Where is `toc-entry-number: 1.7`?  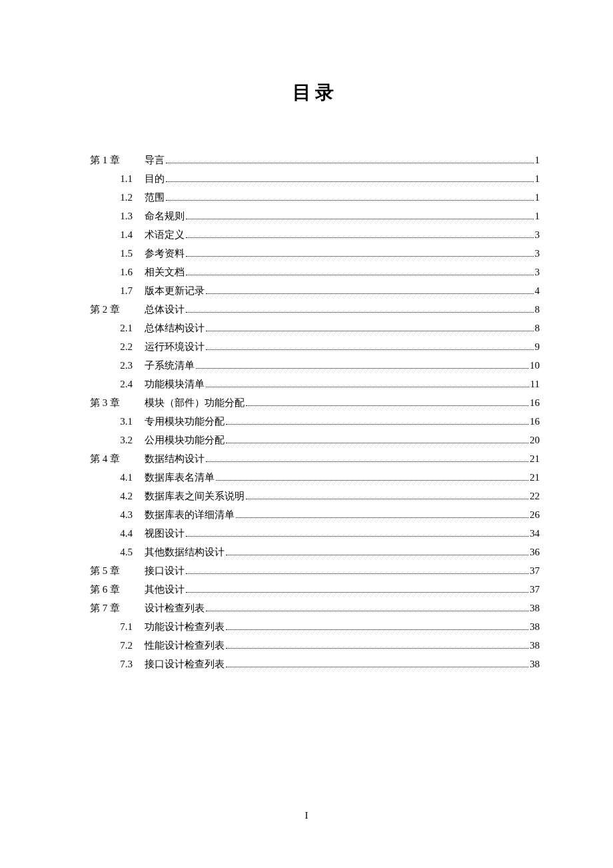
toc-entry-number: 1.7 is located at coordinates (117, 291).